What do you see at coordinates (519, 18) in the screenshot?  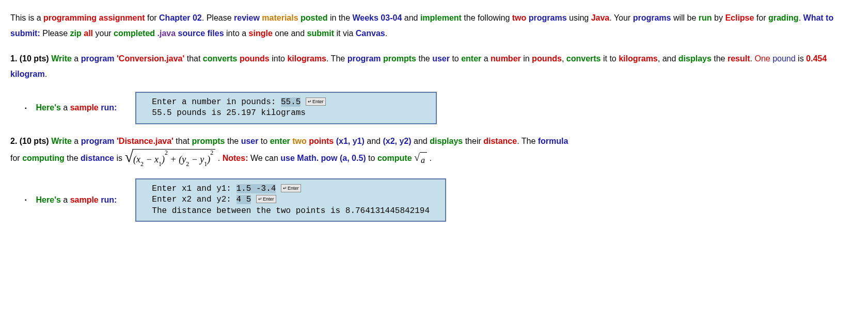 I see `text-two: two` at bounding box center [519, 18].